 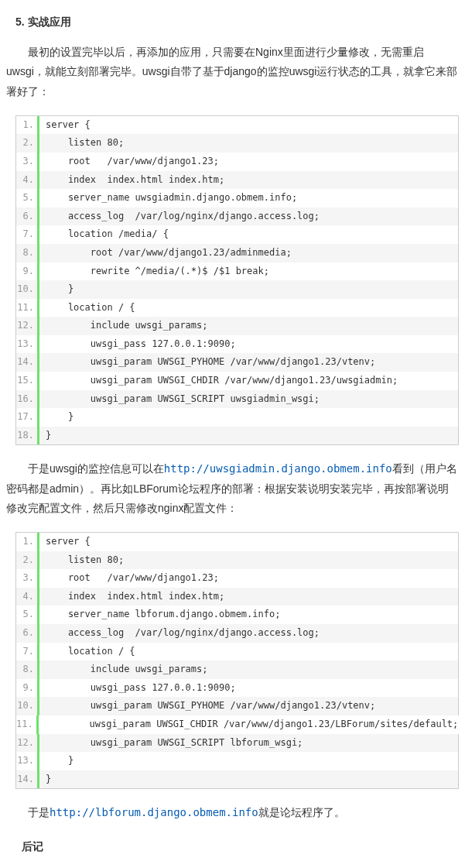 What do you see at coordinates (237, 706) in the screenshot?
I see `code-line: 10. uwsgi_param UWSGI_PYHOME /var/www/dj…` at bounding box center [237, 706].